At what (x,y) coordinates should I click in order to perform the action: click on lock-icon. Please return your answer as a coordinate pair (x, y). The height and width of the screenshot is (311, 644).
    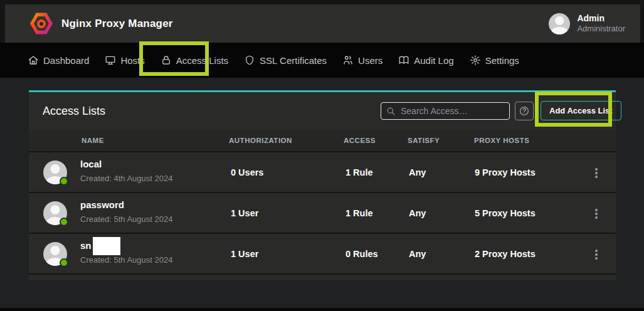
    Looking at the image, I should click on (166, 60).